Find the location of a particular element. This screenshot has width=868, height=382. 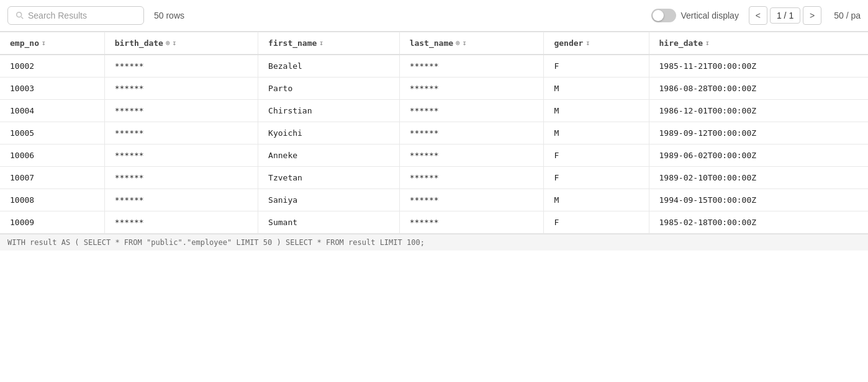

search-box: Search Results is located at coordinates (76, 16).